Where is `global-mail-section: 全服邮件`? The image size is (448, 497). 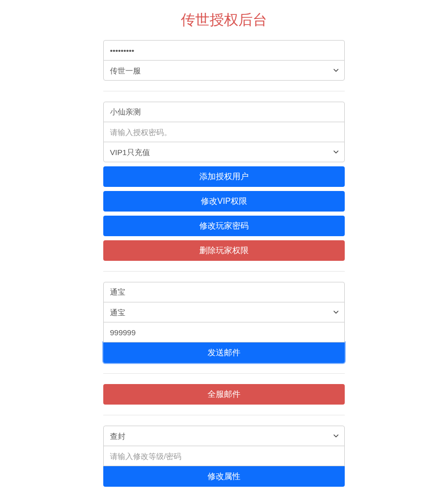
global-mail-section: 全服邮件 is located at coordinates (224, 399).